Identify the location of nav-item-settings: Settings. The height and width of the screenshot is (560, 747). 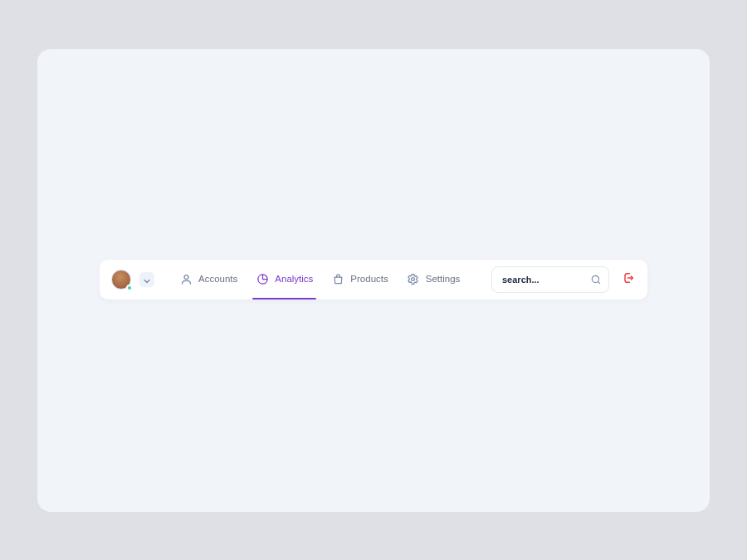
(433, 280).